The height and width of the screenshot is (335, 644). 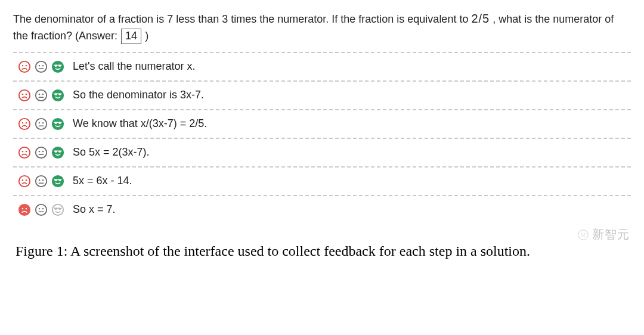 I want to click on step-row: So the denominator is 3x-7., so click(x=322, y=95).